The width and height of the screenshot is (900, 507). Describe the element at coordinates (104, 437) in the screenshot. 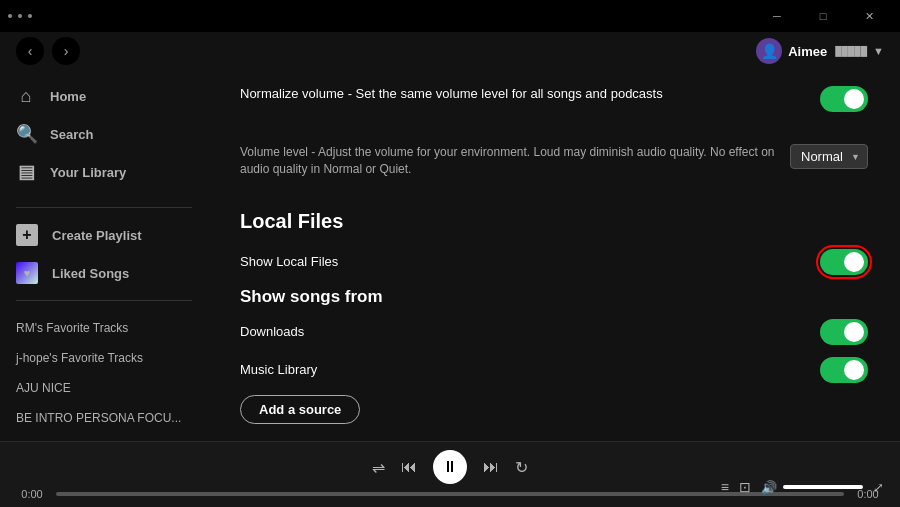

I see `list-item: Beyond Borders: Asian Artist...` at that location.